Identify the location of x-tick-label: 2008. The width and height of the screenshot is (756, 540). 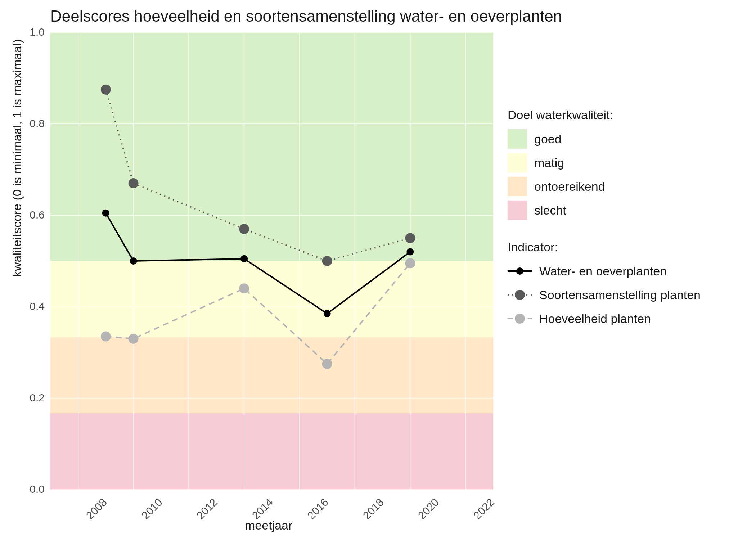
(96, 509).